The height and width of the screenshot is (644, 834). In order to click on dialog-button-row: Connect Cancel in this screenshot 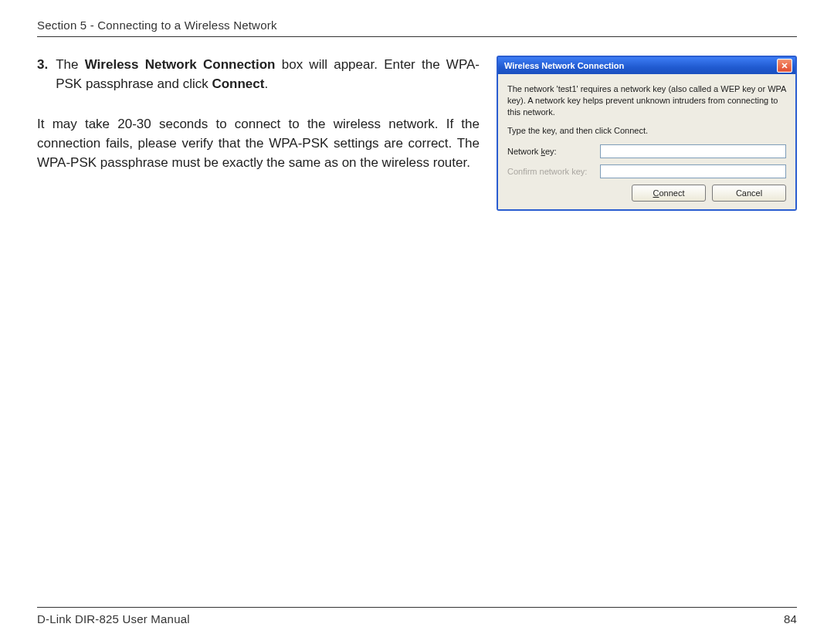, I will do `click(647, 193)`.